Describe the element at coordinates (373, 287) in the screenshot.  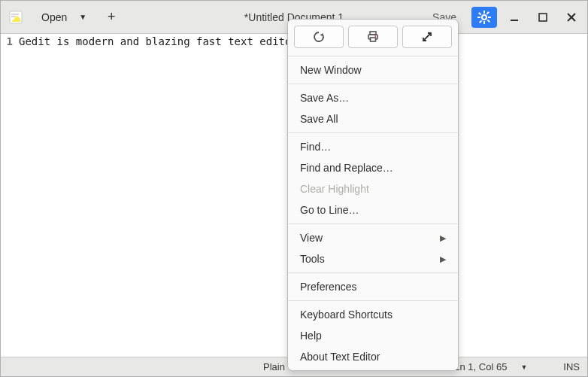
I see `menu-preferences: Preferences` at that location.